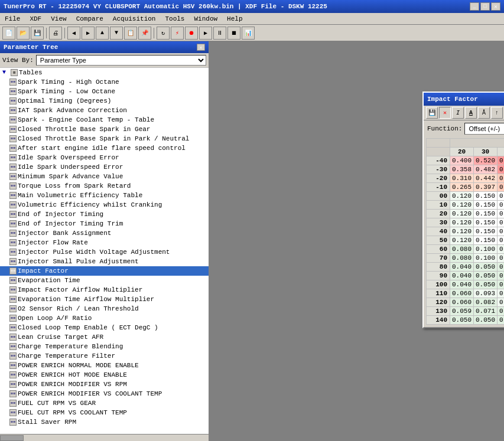 The width and height of the screenshot is (504, 441). I want to click on open-button: 📂, so click(23, 33).